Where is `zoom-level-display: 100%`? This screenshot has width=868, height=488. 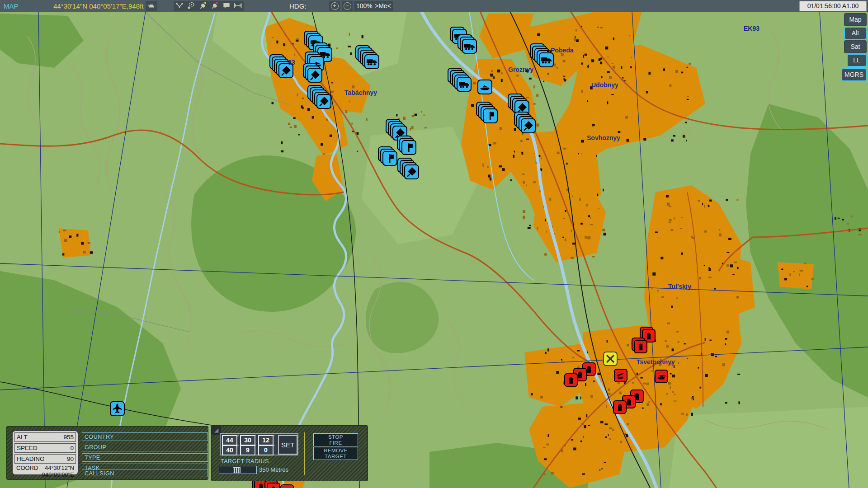
zoom-level-display: 100% is located at coordinates (364, 6).